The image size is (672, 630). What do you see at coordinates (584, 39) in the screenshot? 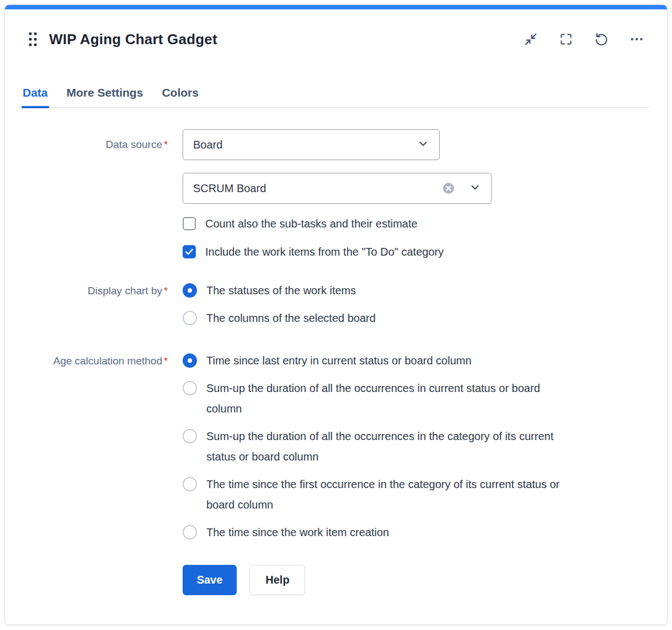
I see `header-actions` at bounding box center [584, 39].